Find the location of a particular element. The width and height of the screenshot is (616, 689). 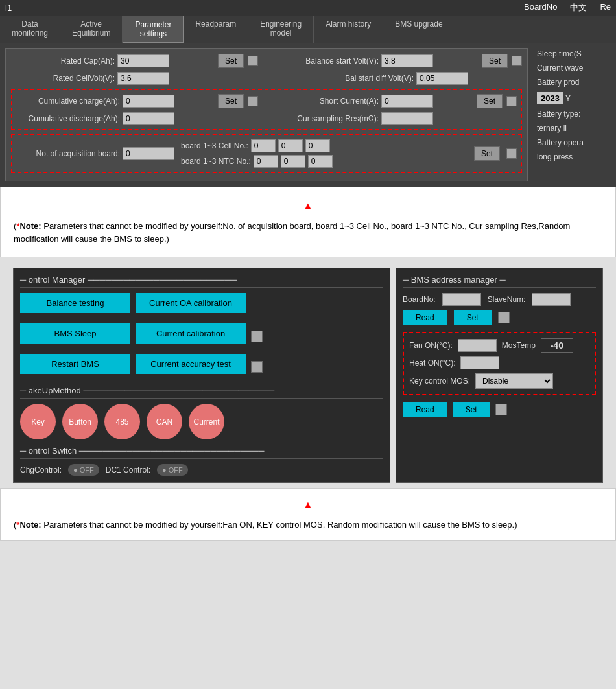

acq-board-input is located at coordinates (148, 154).